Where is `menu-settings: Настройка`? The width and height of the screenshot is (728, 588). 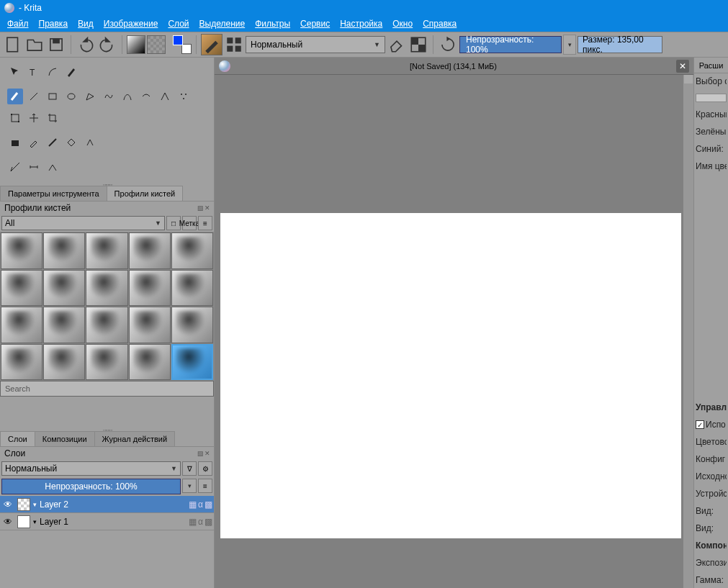 menu-settings: Настройка is located at coordinates (361, 24).